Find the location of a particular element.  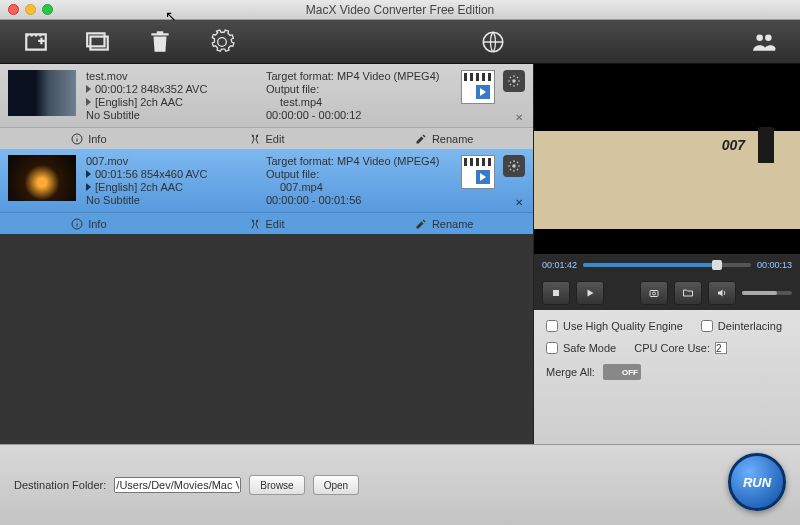

snapshot-folder-button is located at coordinates (688, 293).